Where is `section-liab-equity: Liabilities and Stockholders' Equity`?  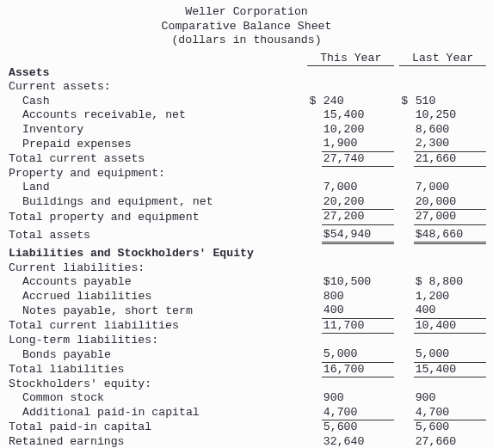
section-liab-equity: Liabilities and Stockholders' Equity is located at coordinates (157, 255).